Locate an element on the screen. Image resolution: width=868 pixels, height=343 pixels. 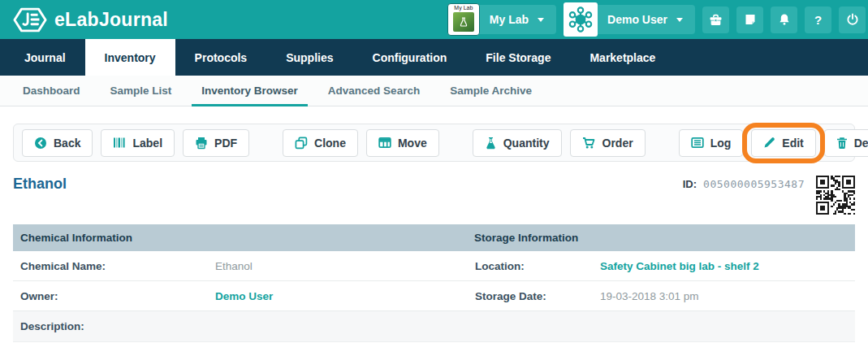
table-row: Chemical Name: Ethanol Location: Safety … is located at coordinates (434, 267).